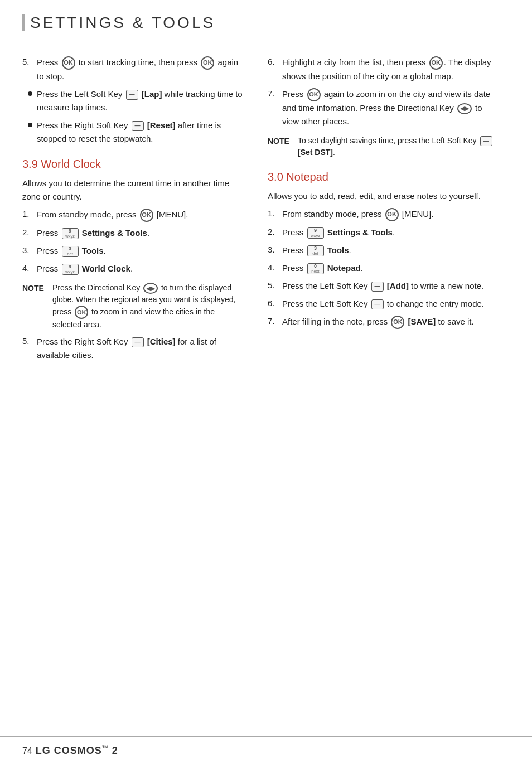 The height and width of the screenshot is (765, 532). Describe the element at coordinates (134, 215) in the screenshot. I see `wc-step-1: 1. From standby mode, press OK [MENU].` at that location.